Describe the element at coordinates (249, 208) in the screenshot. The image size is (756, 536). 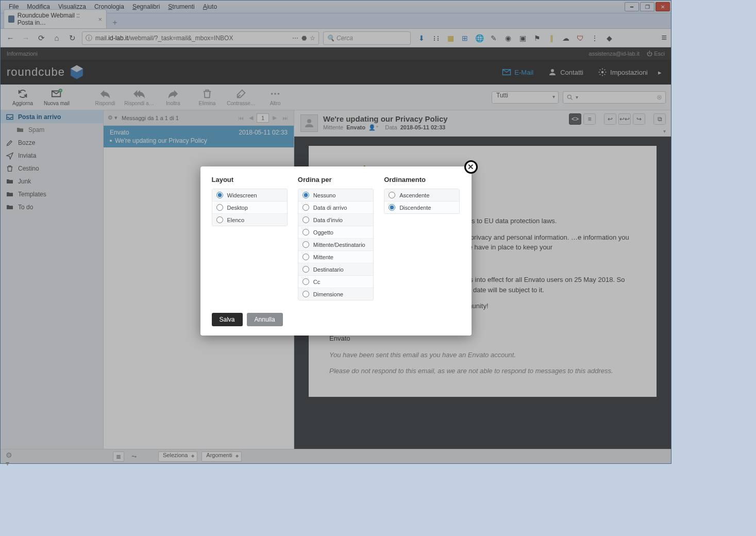
I see `radio-layout-desktop: Desktop` at that location.